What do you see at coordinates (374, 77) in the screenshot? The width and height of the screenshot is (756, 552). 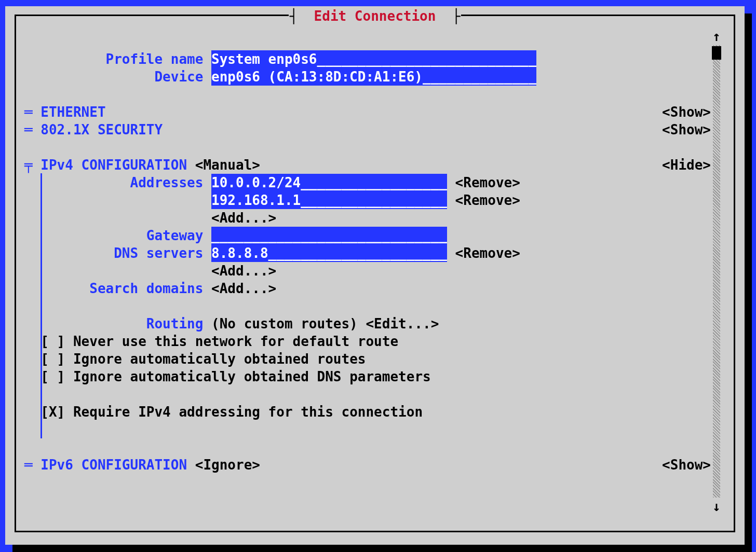 I see `device-input: enp0s6 (CA:13:8D:CD:A1:E6)______________` at bounding box center [374, 77].